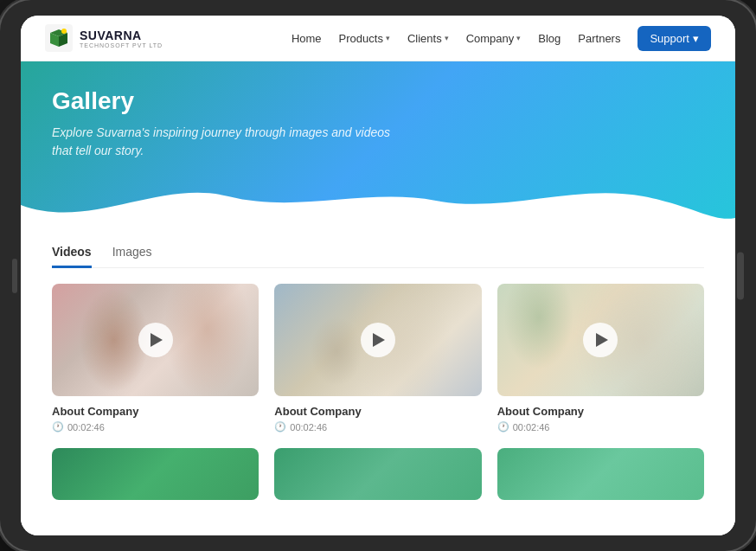 This screenshot has height=551, width=756. I want to click on nav-home: Home, so click(306, 38).